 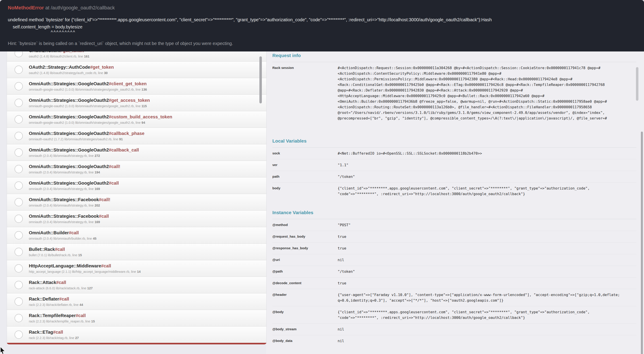 What do you see at coordinates (136, 119) in the screenshot?
I see `backtrace-frame: OmniAuth::Strategies::GoogleOauth2#custo…` at bounding box center [136, 119].